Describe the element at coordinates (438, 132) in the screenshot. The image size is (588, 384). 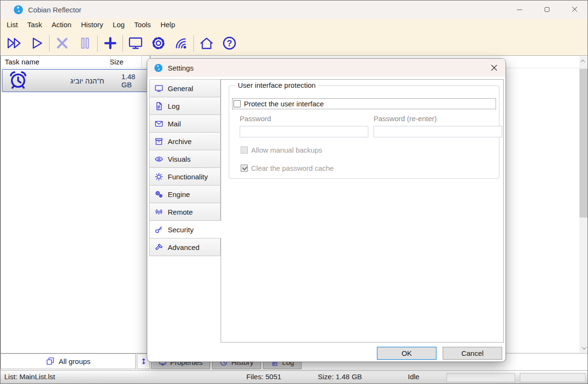
I see `password-reenter-input` at that location.